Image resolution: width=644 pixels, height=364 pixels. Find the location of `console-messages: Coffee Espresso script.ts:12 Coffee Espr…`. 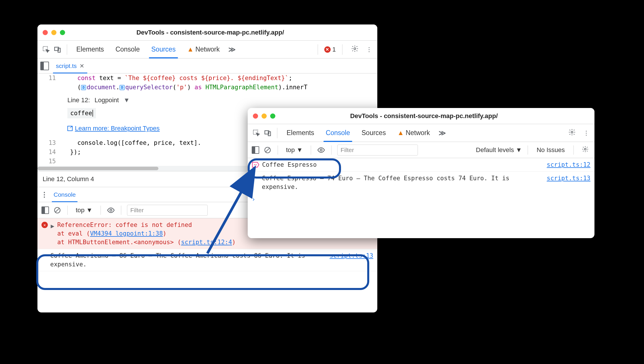

console-messages: Coffee Espresso script.ts:12 Coffee Espr… is located at coordinates (421, 181).